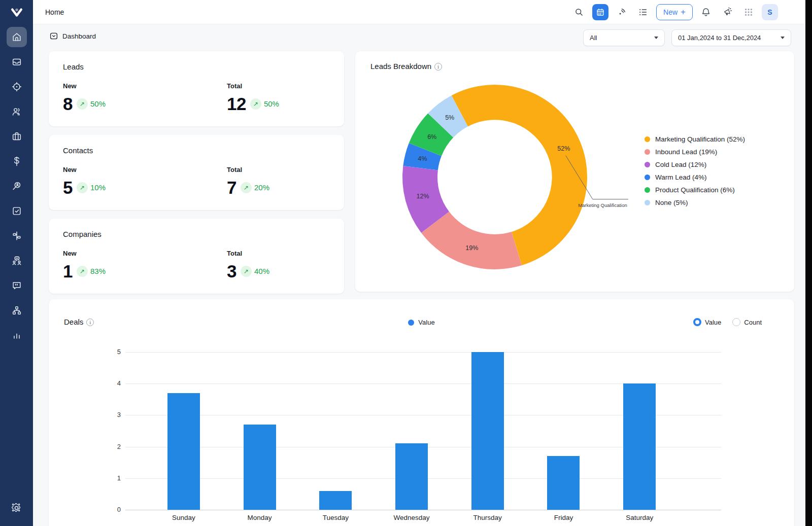 This screenshot has height=526, width=812. I want to click on stat-change-pct: 10%, so click(98, 188).